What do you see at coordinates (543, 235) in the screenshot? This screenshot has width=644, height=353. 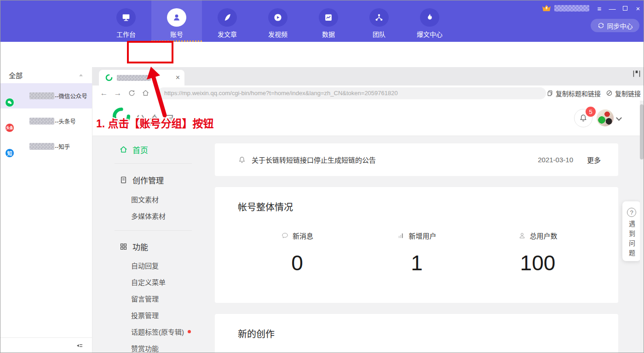 I see `stat-label: 总用户数` at bounding box center [543, 235].